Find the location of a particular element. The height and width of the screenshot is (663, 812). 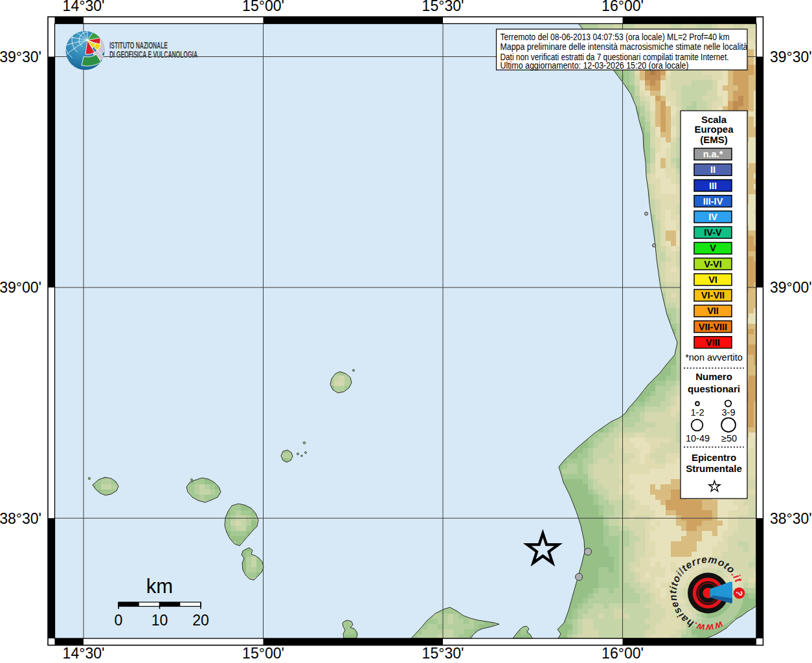

svg-text: Strumentale is located at coordinates (714, 469).